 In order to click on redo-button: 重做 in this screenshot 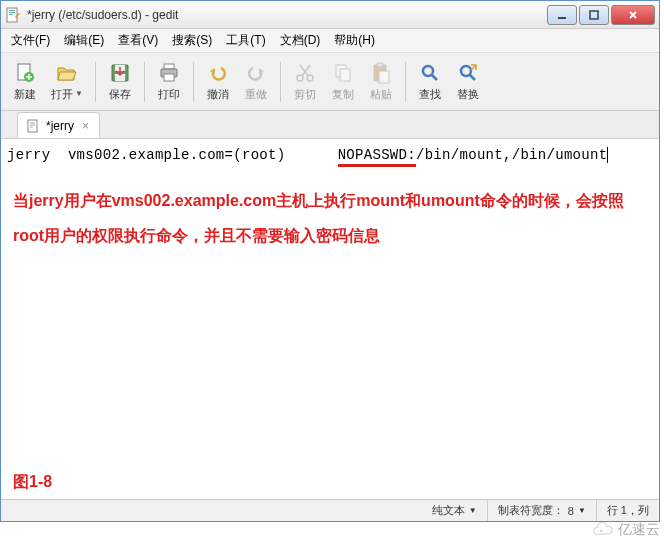, I will do `click(256, 82)`.